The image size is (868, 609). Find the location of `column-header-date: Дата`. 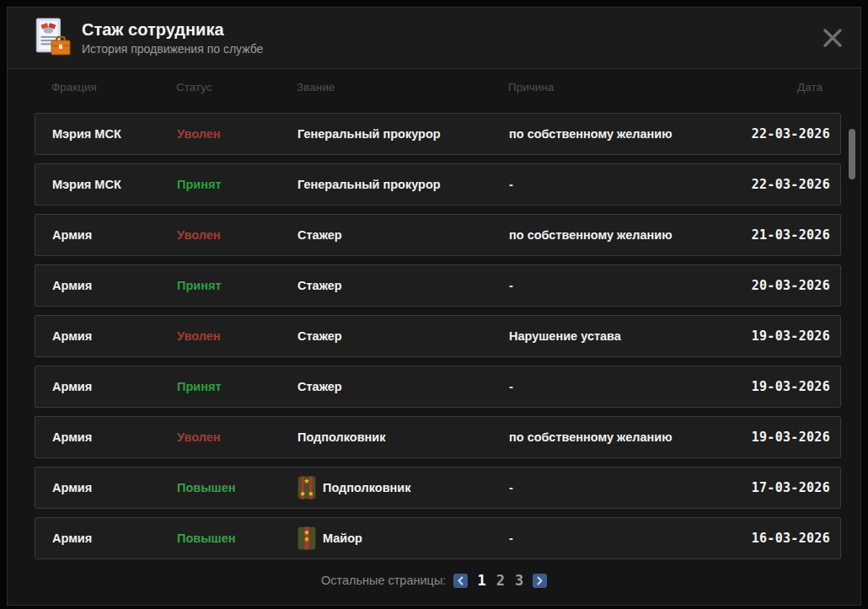

column-header-date: Дата is located at coordinates (773, 88).